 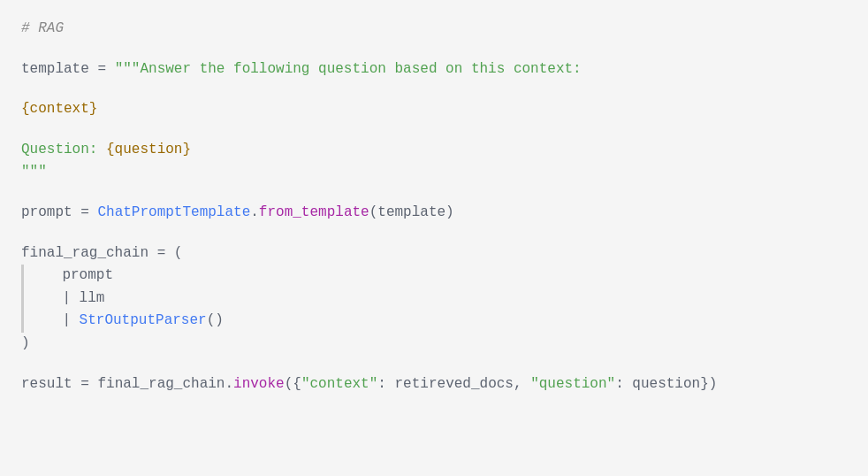 What do you see at coordinates (289, 385) in the screenshot?
I see `invoke-open: (` at bounding box center [289, 385].